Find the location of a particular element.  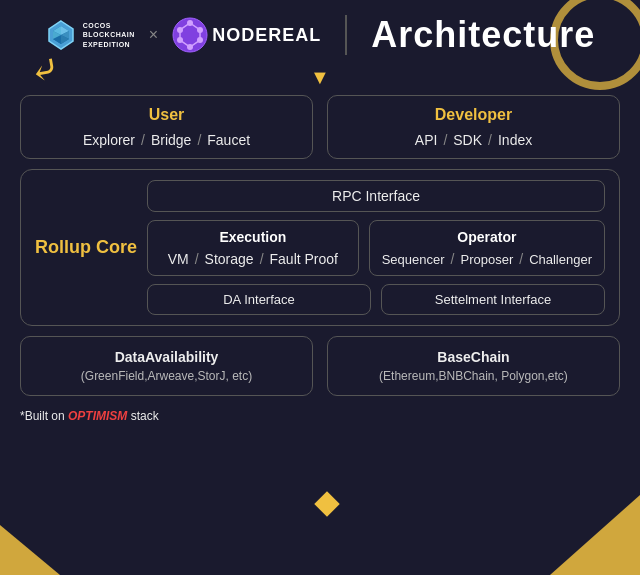

cocos-logo-text: COCOS BLOCKCHAIN EXPEDITION is located at coordinates (109, 34).